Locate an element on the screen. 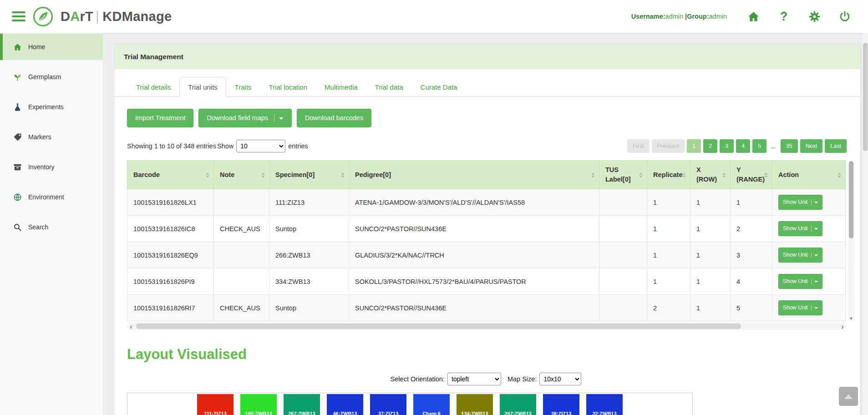 The height and width of the screenshot is (415, 868). tab-trial-units: Trial units is located at coordinates (203, 87).